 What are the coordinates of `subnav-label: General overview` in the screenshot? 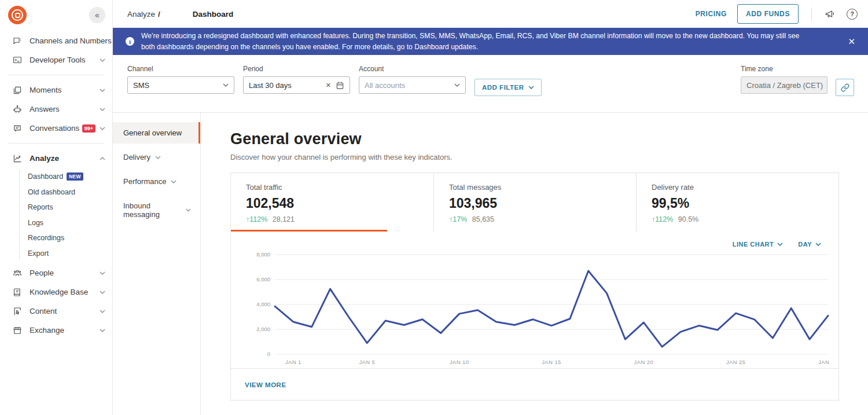 It's located at (153, 133).